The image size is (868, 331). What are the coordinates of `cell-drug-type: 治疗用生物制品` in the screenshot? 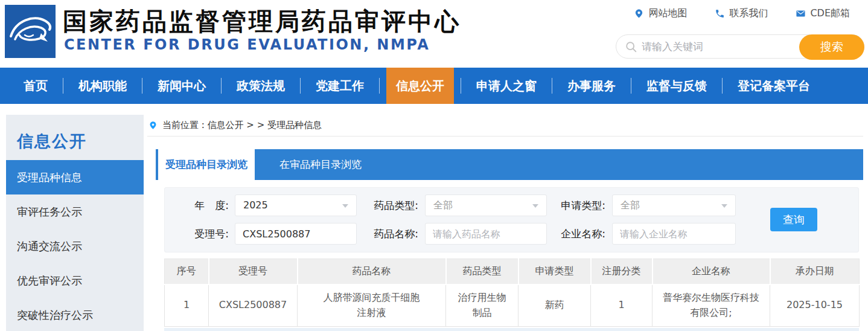 It's located at (482, 306).